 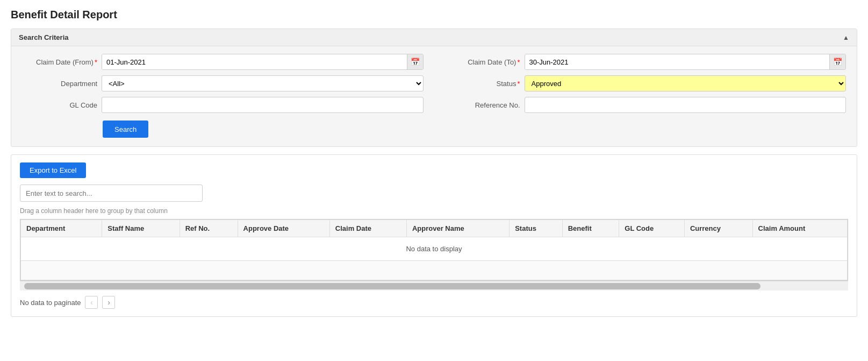 I want to click on gl-code-row: GL Code, so click(x=223, y=105).